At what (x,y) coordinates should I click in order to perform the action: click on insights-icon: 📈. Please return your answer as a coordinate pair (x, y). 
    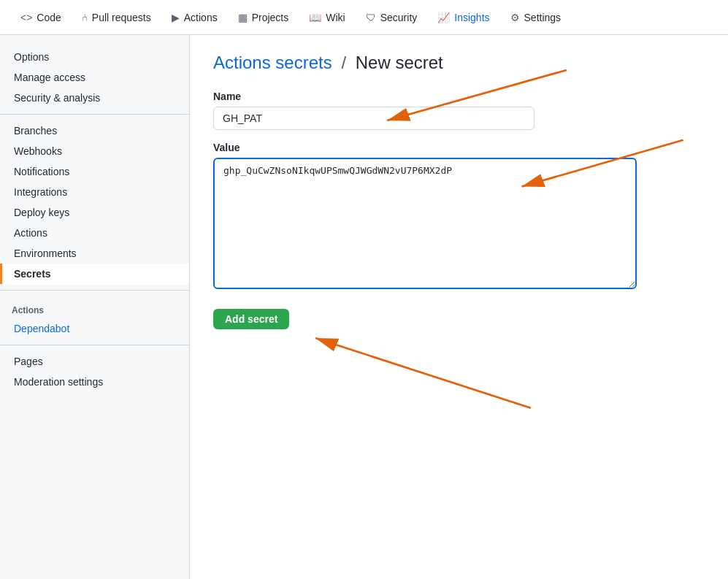
    Looking at the image, I should click on (444, 18).